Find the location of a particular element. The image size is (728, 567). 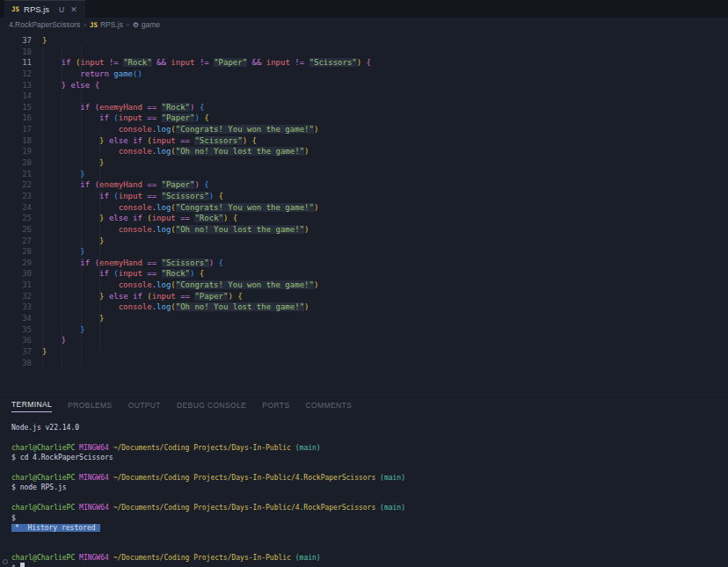

panel-tab-problems: PROBLEMS is located at coordinates (90, 404).